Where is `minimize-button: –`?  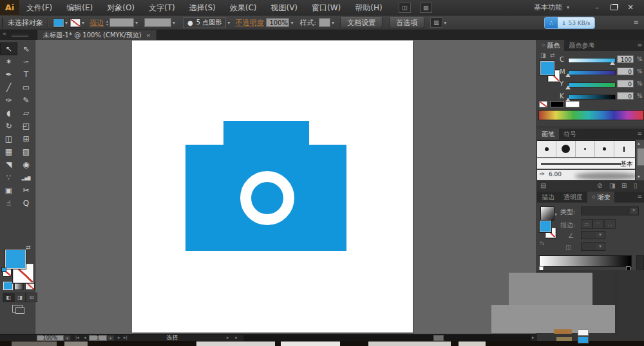 minimize-button: – is located at coordinates (597, 8).